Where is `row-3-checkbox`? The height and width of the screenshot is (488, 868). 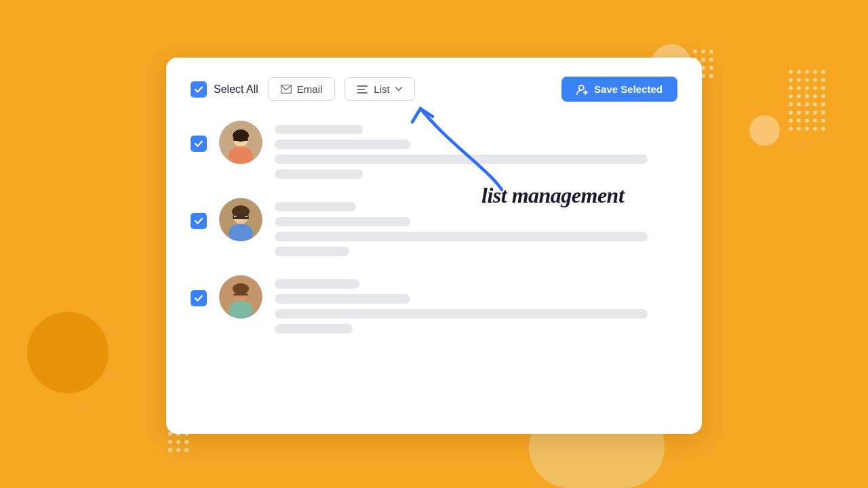
row-3-checkbox is located at coordinates (199, 298).